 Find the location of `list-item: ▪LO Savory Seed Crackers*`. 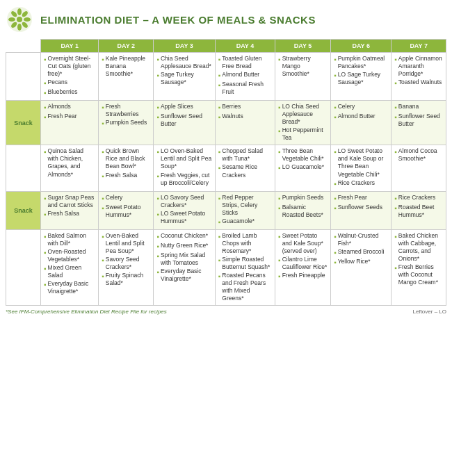

list-item: ▪LO Savory Seed Crackers* is located at coordinates (184, 202).